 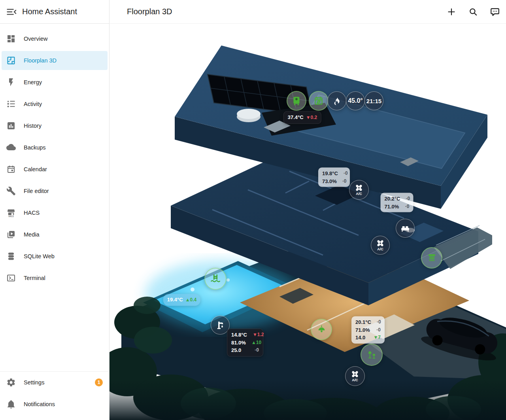 What do you see at coordinates (11, 82) in the screenshot?
I see `lightning-bolt-icon` at bounding box center [11, 82].